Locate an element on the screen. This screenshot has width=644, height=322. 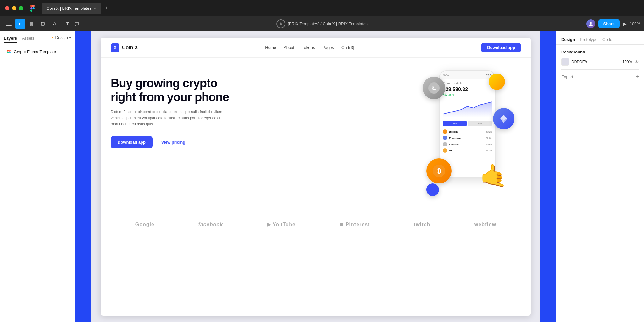
background-hex-value: DDDDE9 is located at coordinates (594, 62).